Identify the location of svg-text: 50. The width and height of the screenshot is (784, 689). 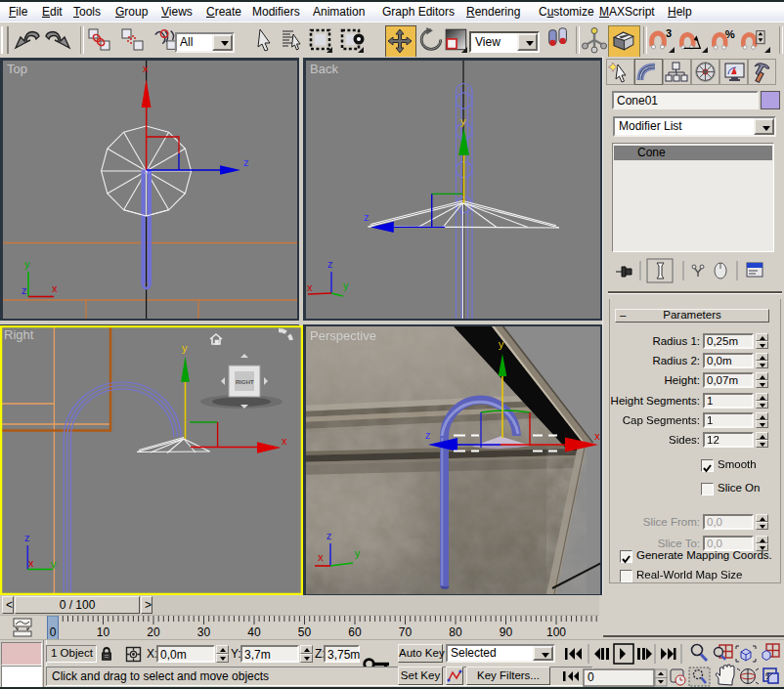
(305, 632).